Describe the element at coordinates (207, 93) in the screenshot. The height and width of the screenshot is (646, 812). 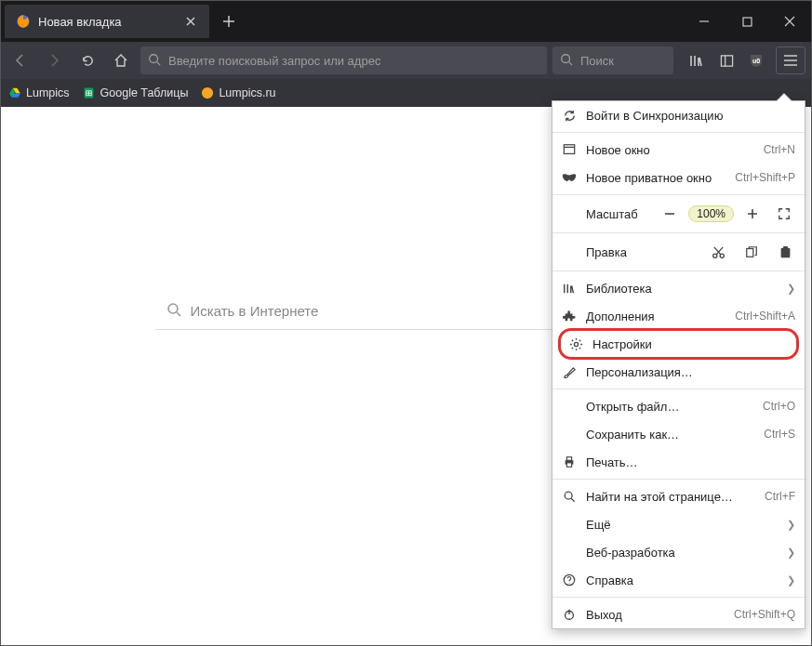
I see `lumpics-icon` at that location.